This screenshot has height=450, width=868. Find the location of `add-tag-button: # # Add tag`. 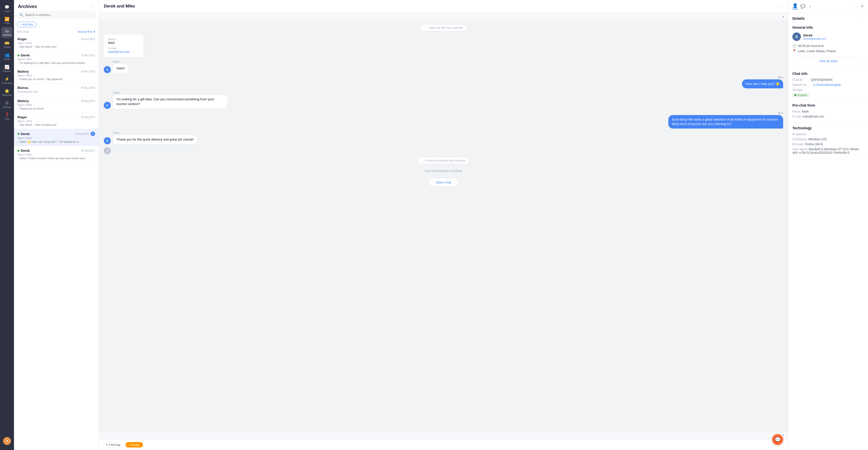

add-tag-button: # # Add tag is located at coordinates (113, 445).